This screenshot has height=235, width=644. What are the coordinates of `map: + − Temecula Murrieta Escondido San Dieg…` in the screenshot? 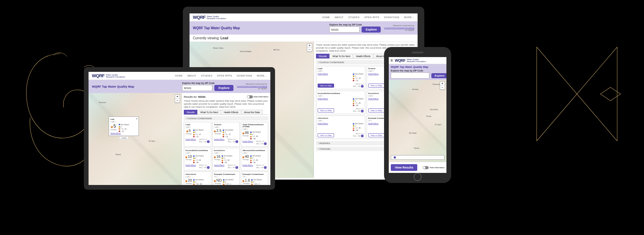 It's located at (418, 121).